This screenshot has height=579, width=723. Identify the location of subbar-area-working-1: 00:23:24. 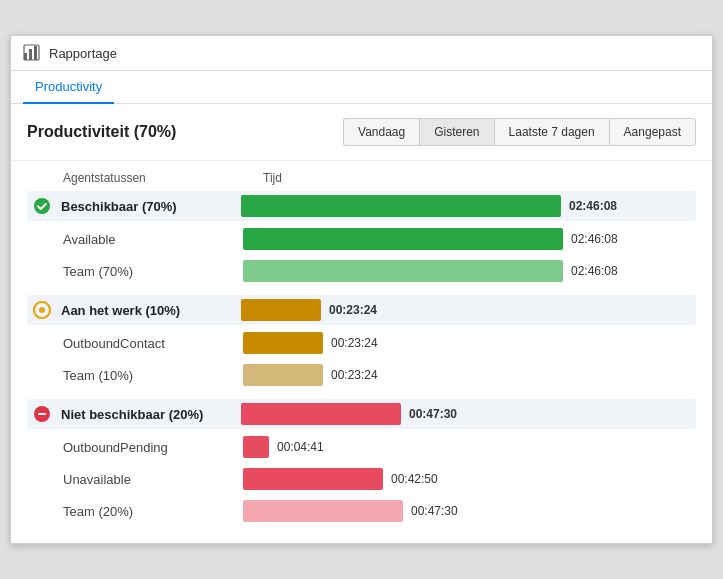
(470, 343).